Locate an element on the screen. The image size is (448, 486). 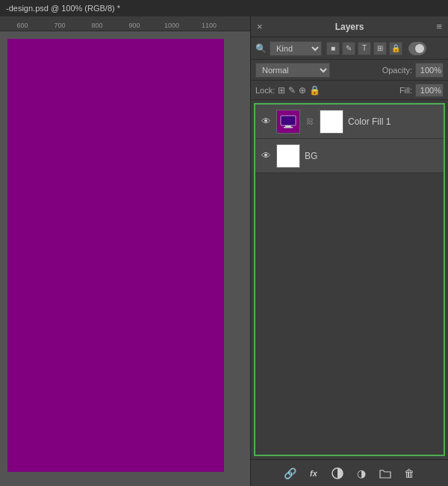
panel-header: × Layers ≡ is located at coordinates (349, 27).